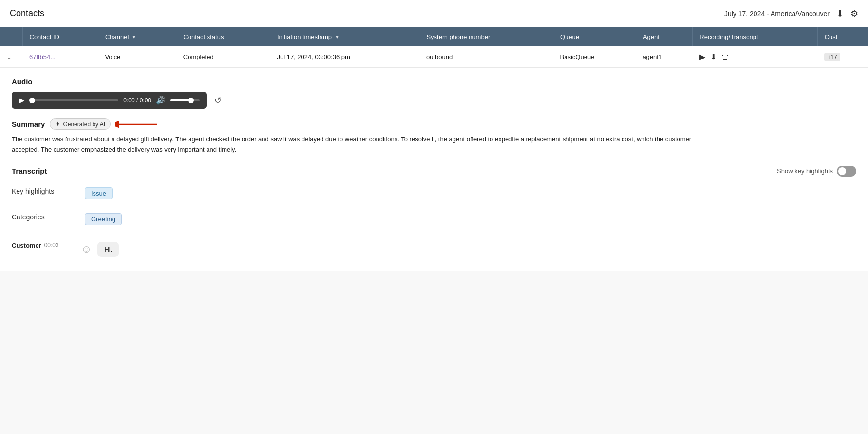 The height and width of the screenshot is (434, 868). I want to click on show-highlights-toggle, so click(847, 171).